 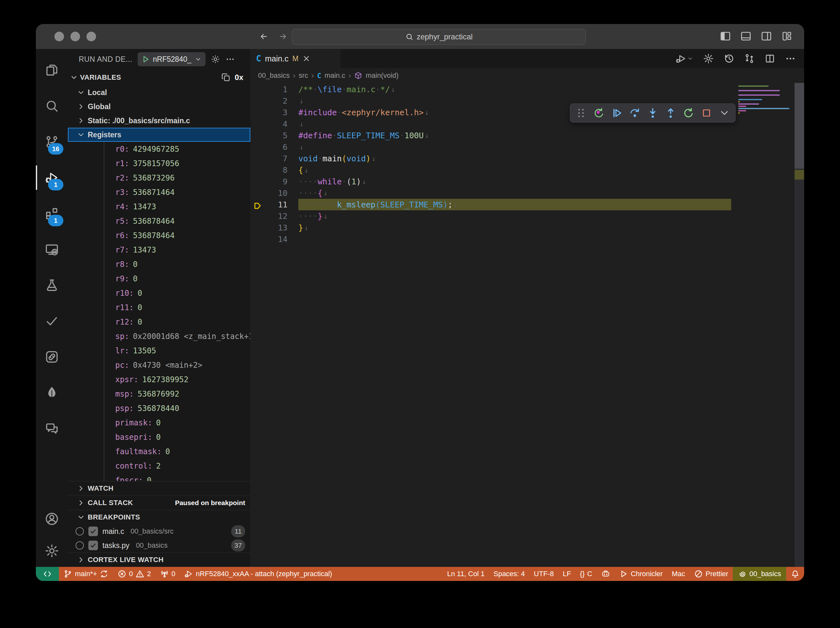 I want to click on register-row-msp: msp:536876992, so click(x=159, y=394).